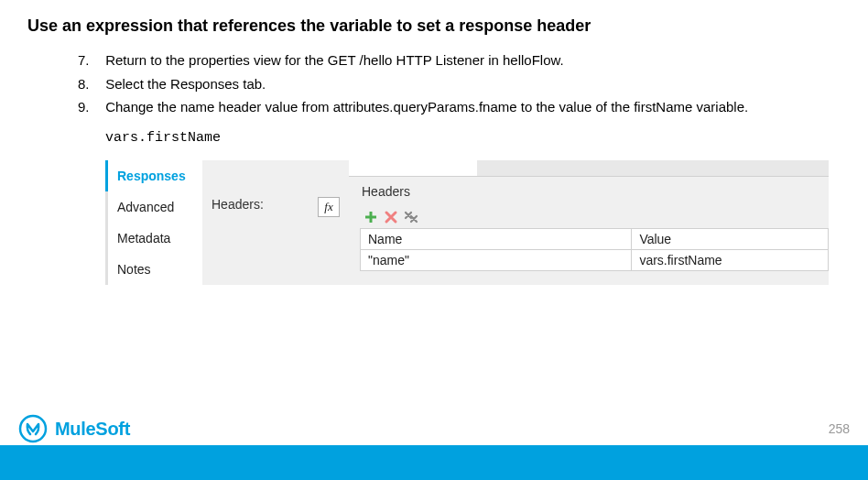 This screenshot has height=480, width=868. I want to click on headers-config: Headers: fx, so click(276, 223).